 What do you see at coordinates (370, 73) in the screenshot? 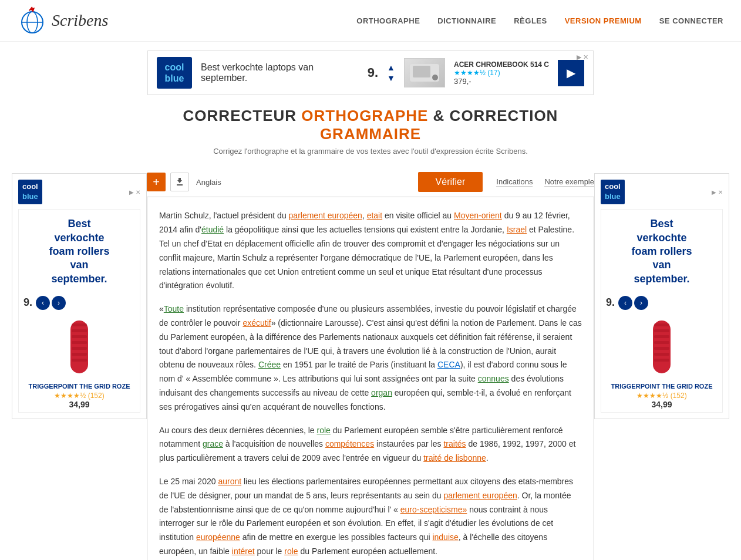
I see `top-ad-banner: ▶ ✕ coolblue Best verkochte laptops van …` at bounding box center [370, 73].